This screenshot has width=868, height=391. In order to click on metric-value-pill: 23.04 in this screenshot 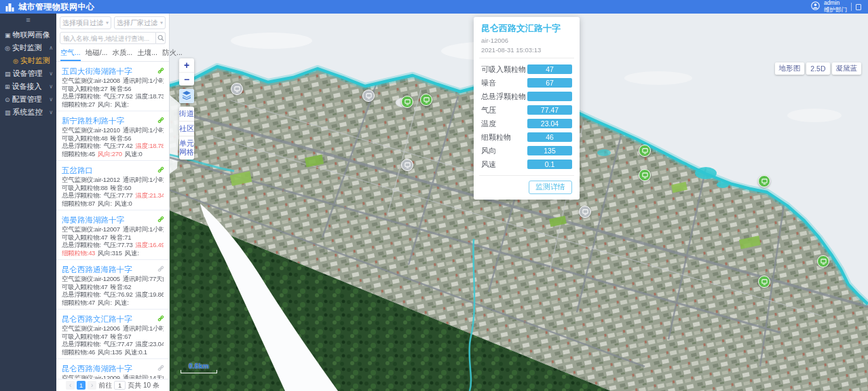, I will do `click(550, 124)`.